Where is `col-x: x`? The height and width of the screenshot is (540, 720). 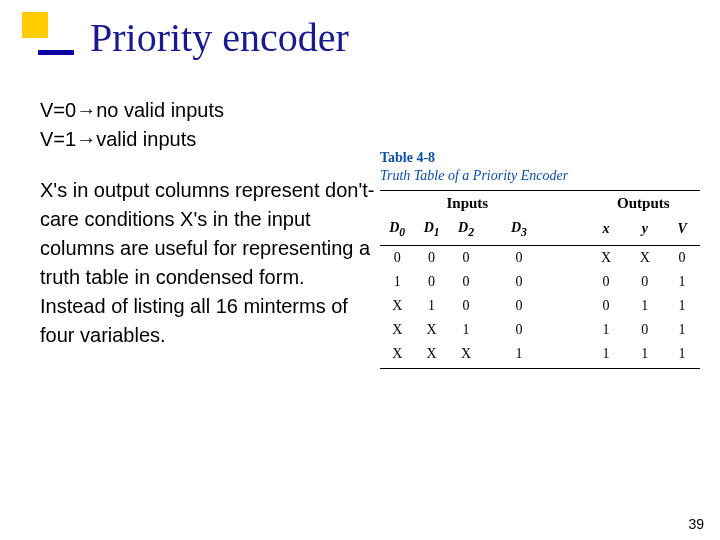 col-x: x is located at coordinates (606, 230).